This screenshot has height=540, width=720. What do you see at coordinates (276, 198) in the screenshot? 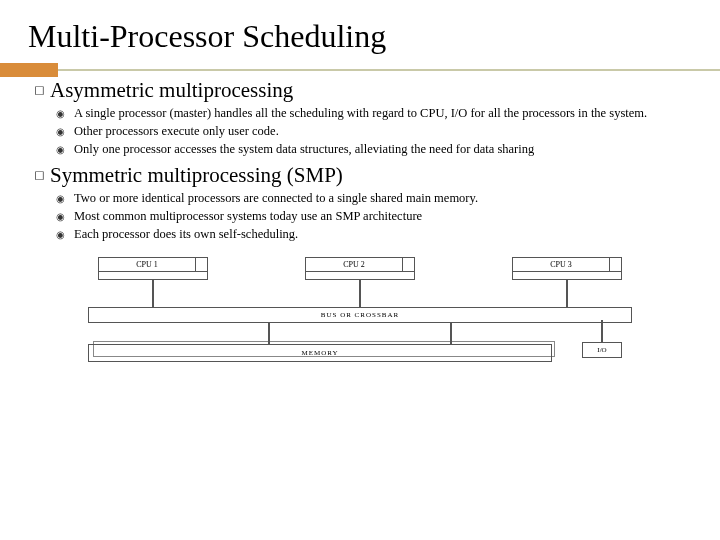
I see `item-text: Two or more identical processors are con…` at bounding box center [276, 198].